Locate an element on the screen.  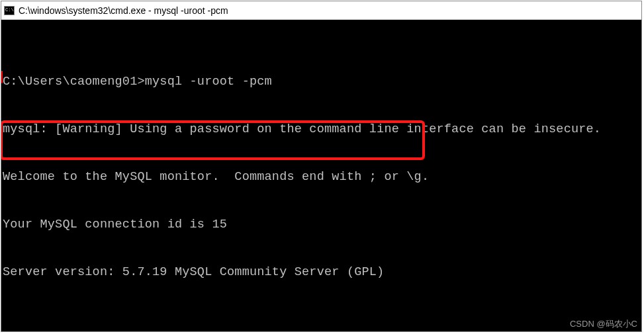
blank-line is located at coordinates (322, 320).